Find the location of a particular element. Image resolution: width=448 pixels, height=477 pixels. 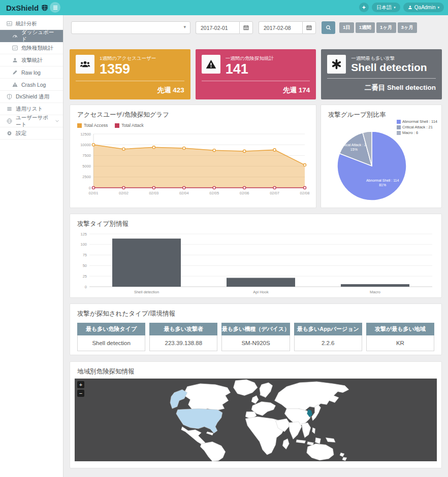

search-icon is located at coordinates (328, 27).